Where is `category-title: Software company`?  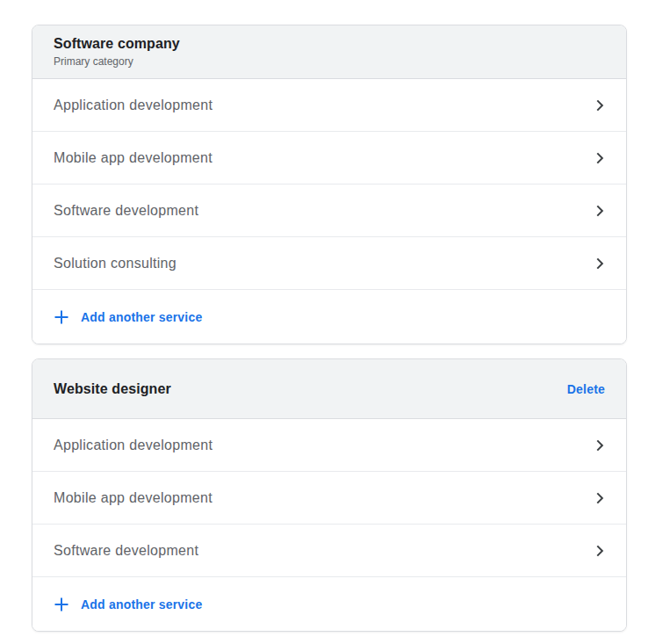 category-title: Software company is located at coordinates (329, 44).